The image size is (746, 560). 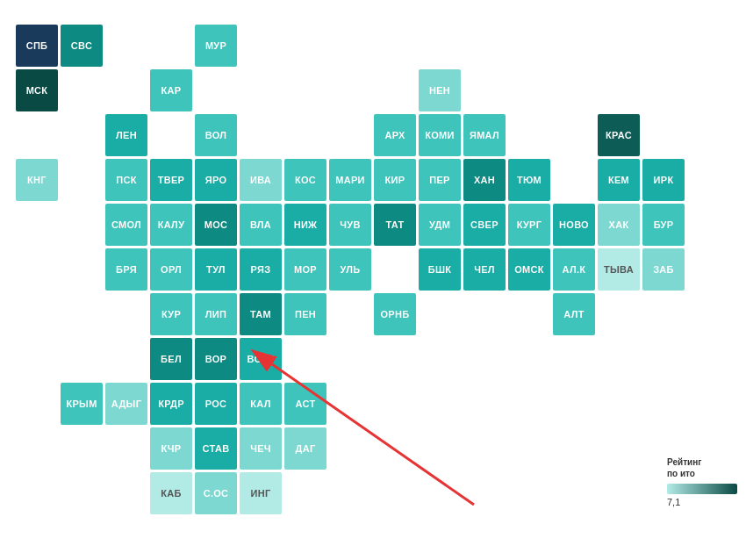 What do you see at coordinates (440, 269) in the screenshot?
I see `map-cell-БШК: БШК` at bounding box center [440, 269].